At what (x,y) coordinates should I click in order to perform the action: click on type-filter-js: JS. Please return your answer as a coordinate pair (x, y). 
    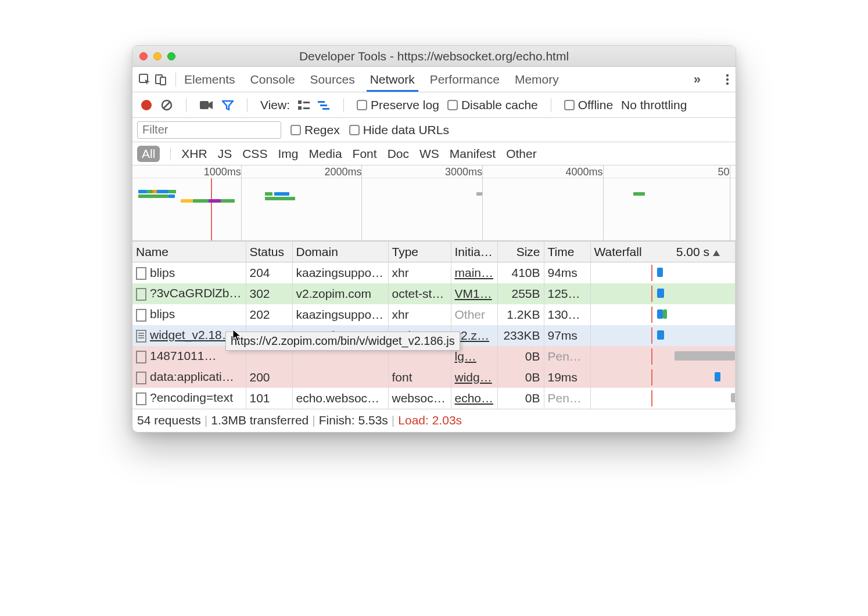
    Looking at the image, I should click on (225, 154).